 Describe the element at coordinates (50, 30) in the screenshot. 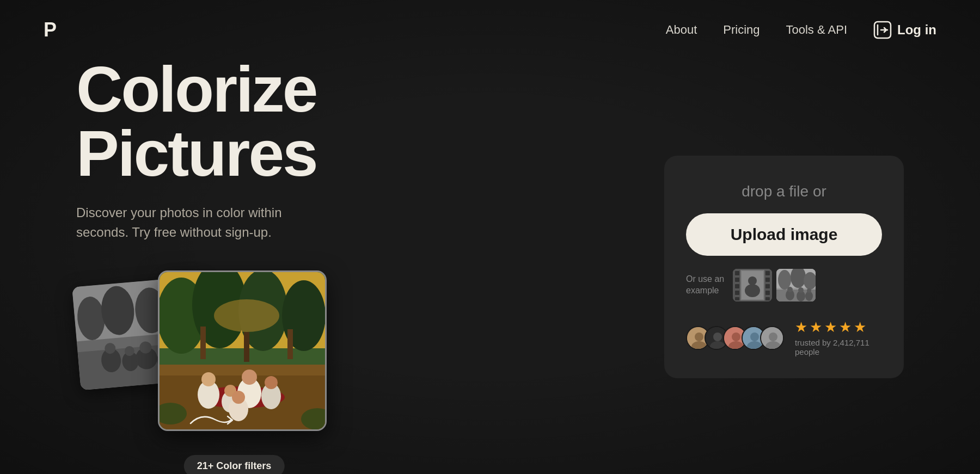

I see `logo: P` at that location.